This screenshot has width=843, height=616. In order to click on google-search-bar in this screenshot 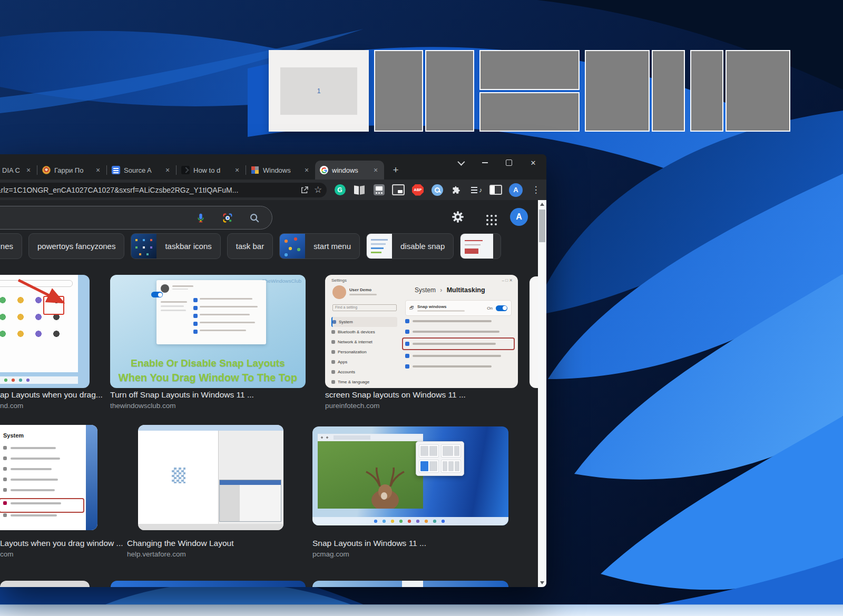, I will do `click(136, 218)`.